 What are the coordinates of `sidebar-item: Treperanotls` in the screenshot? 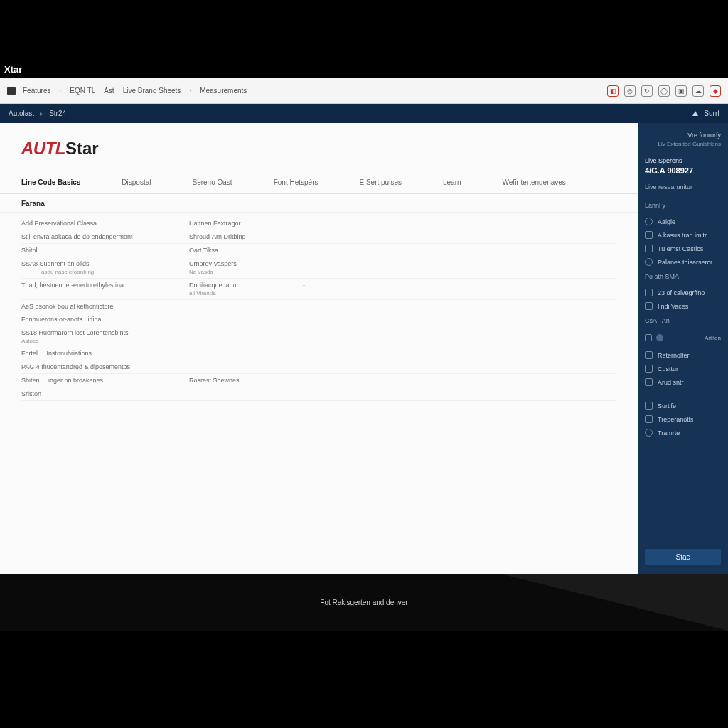 It's located at (682, 419).